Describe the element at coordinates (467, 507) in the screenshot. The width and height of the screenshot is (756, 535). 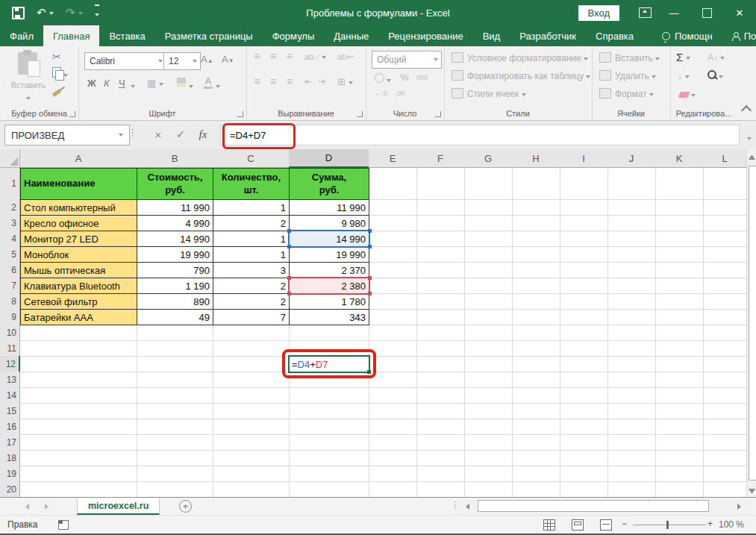
I see `scroll-left-icon` at that location.